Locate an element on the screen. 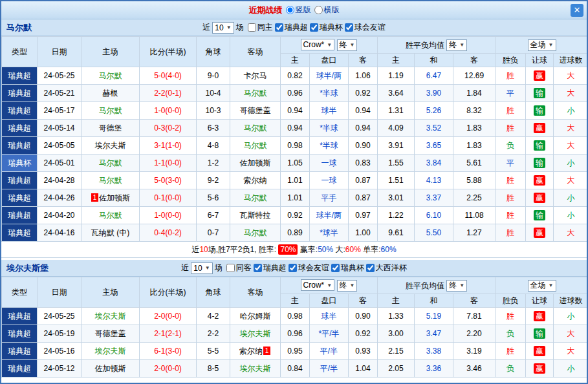  summary-part: 10 is located at coordinates (203, 250).